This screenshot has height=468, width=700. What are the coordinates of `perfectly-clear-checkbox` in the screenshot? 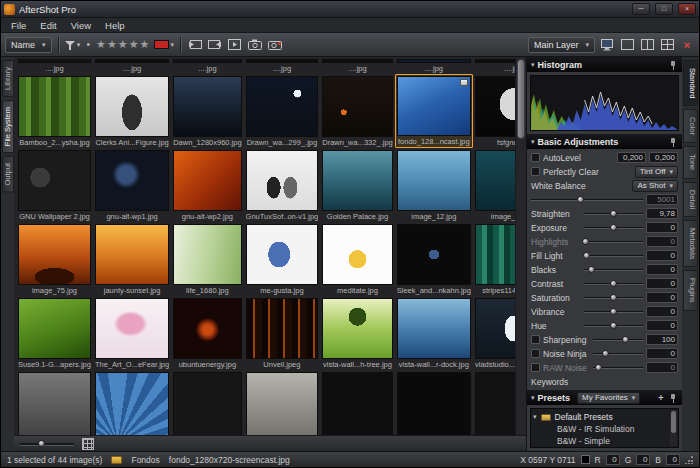 It's located at (536, 172).